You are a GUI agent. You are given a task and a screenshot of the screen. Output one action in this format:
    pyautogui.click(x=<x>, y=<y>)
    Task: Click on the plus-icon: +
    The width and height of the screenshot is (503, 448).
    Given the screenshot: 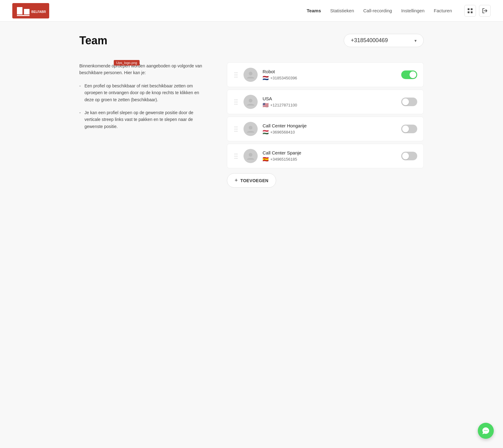 What is the action you would take?
    pyautogui.click(x=236, y=180)
    